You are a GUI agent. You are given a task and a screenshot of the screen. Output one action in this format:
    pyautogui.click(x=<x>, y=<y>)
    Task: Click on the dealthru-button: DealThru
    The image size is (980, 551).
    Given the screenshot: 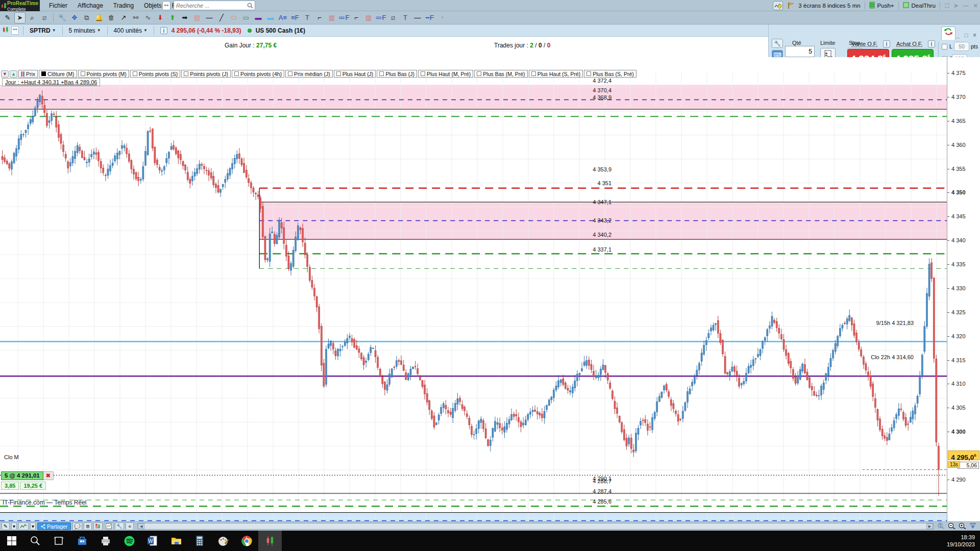 What is the action you would take?
    pyautogui.click(x=924, y=6)
    